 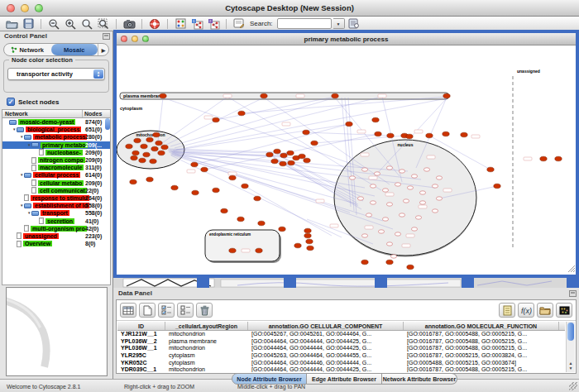 What do you see at coordinates (354, 24) in the screenshot?
I see `index-search-icon` at bounding box center [354, 24].